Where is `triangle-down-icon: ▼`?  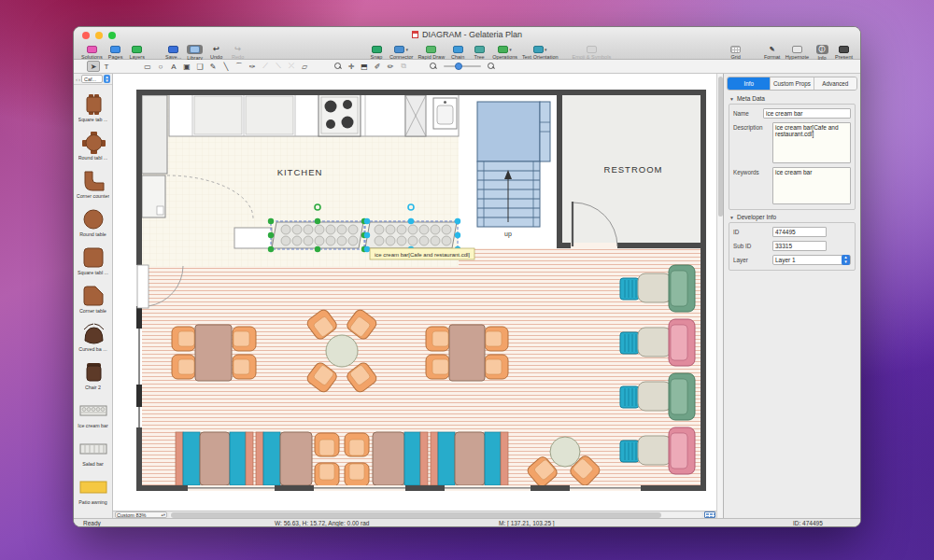
triangle-down-icon: ▼ is located at coordinates (732, 217).